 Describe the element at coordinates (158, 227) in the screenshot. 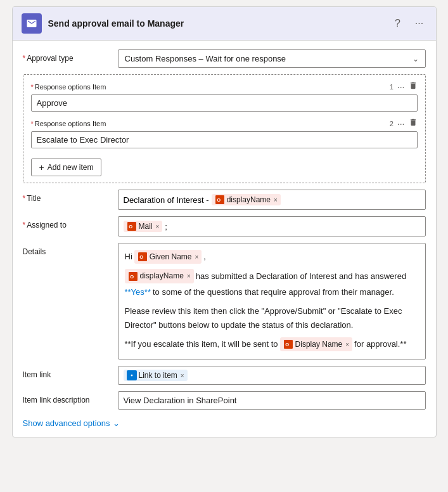

I see `mail-token-close: ×` at that location.